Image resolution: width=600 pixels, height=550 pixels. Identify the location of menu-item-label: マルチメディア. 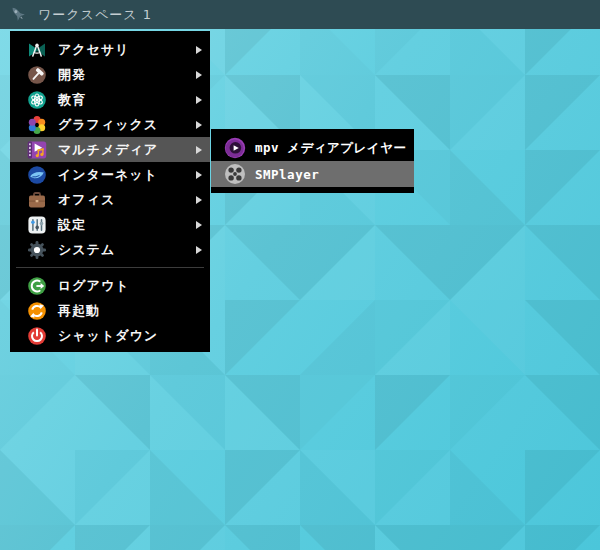
(122, 150).